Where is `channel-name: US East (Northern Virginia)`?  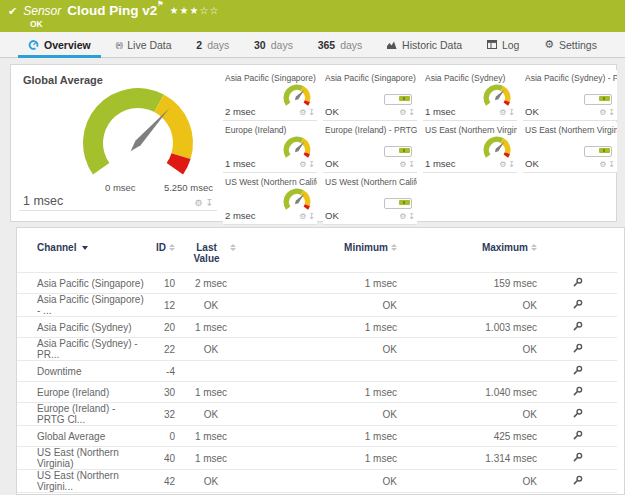 channel-name: US East (Northern Virginia) is located at coordinates (81, 458).